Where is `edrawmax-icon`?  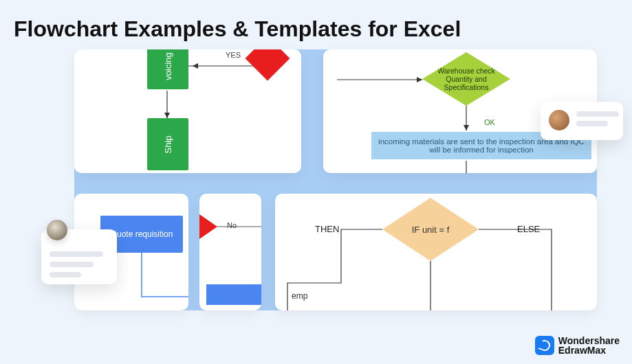
edrawmax-icon is located at coordinates (545, 345).